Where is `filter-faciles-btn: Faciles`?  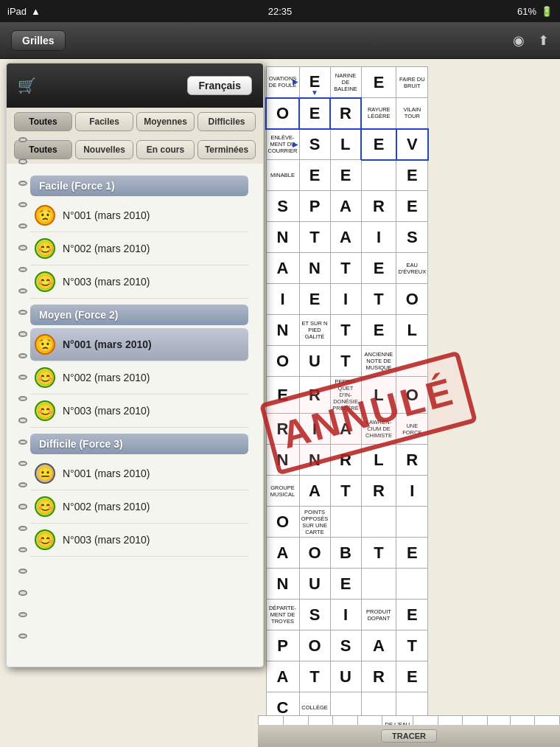
filter-faciles-btn: Faciles is located at coordinates (105, 122).